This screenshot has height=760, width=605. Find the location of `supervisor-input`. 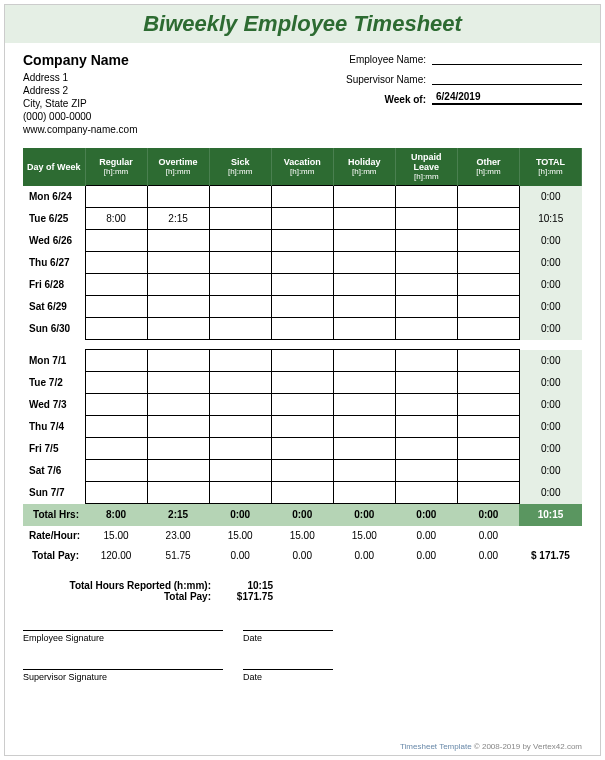

supervisor-input is located at coordinates (507, 78).